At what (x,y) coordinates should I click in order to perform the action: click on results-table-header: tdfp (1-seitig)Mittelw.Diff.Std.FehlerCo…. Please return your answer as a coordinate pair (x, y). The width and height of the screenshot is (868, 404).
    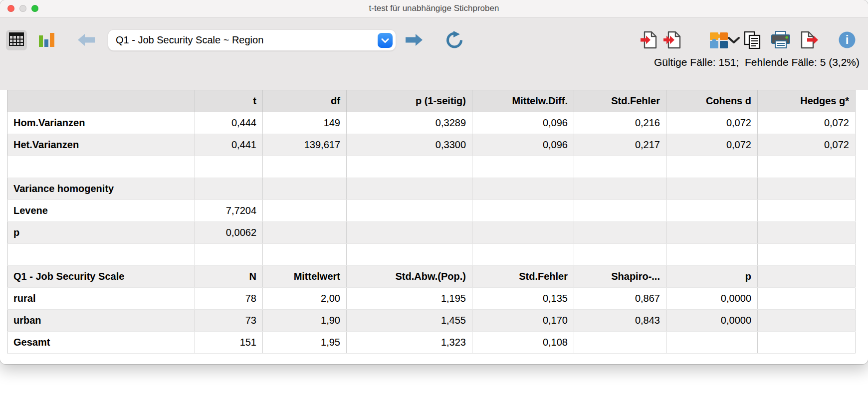
    Looking at the image, I should click on (432, 101).